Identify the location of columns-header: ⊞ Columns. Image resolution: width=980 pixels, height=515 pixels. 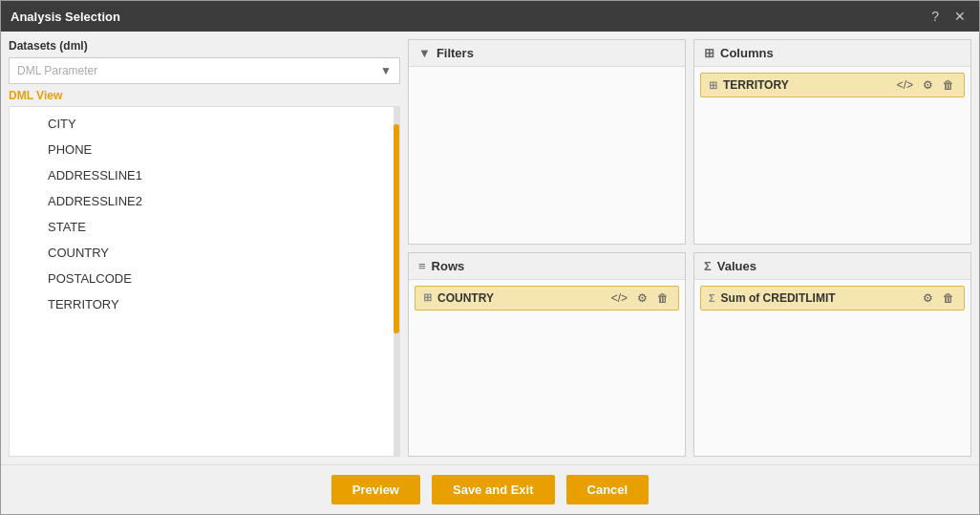
(833, 54).